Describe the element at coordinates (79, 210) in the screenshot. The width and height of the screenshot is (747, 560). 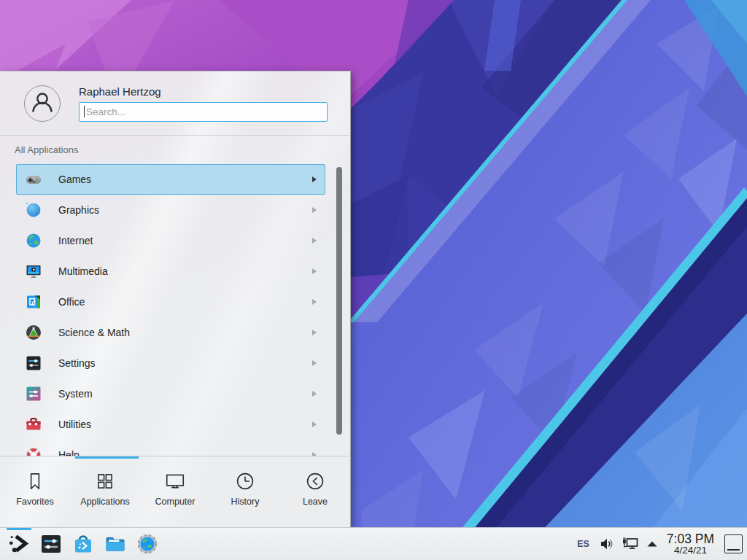
I see `menu-item-label: Graphics` at that location.